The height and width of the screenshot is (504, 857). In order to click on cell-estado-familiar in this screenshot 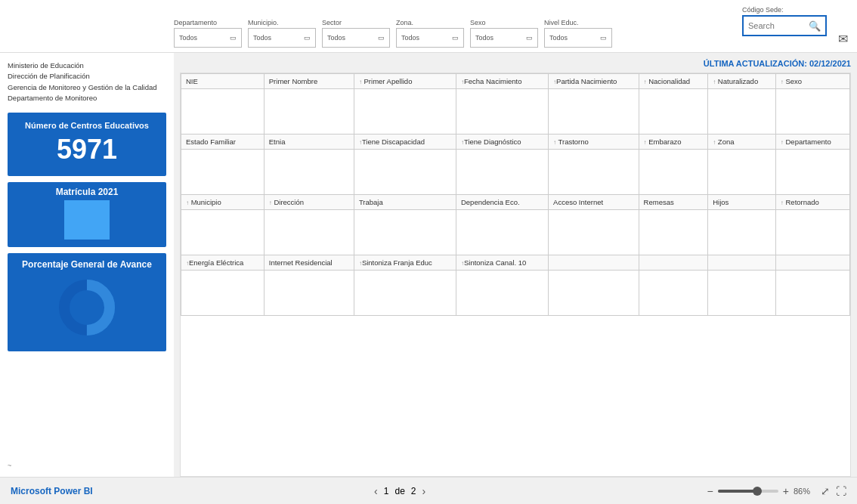, I will do `click(223, 172)`.